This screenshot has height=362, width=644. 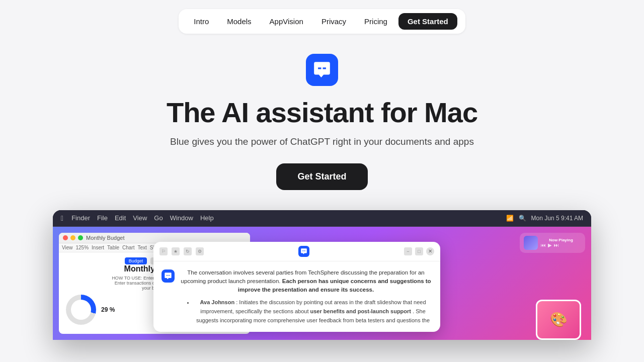 What do you see at coordinates (140, 218) in the screenshot?
I see `menu-view: View` at bounding box center [140, 218].